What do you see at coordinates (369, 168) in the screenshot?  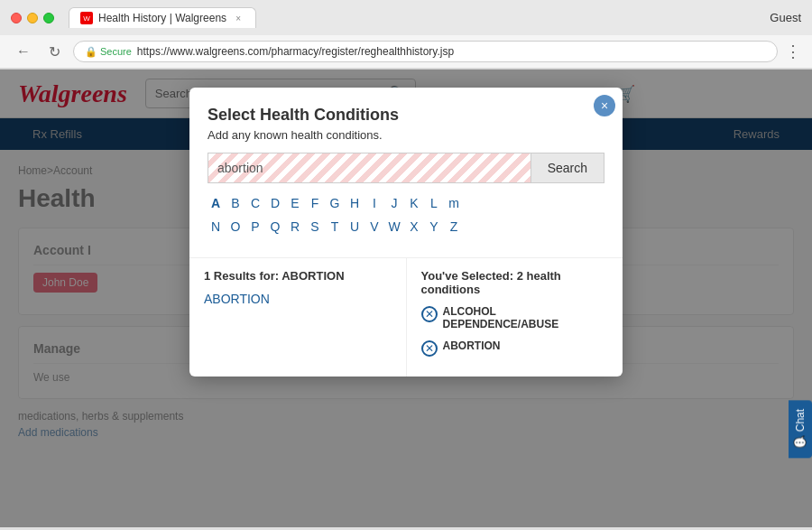 I see `condition-search-input` at bounding box center [369, 168].